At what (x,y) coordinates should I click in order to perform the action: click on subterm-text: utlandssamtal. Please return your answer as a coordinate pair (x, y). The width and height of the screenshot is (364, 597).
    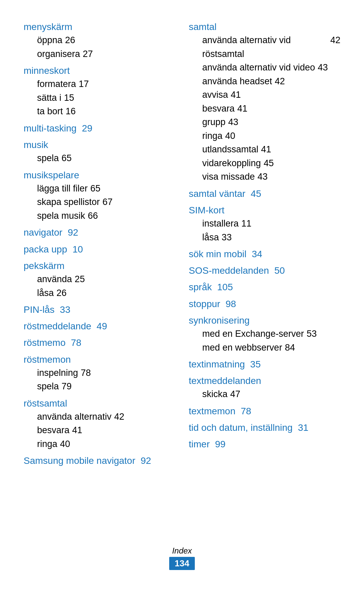
    Looking at the image, I should click on (231, 150).